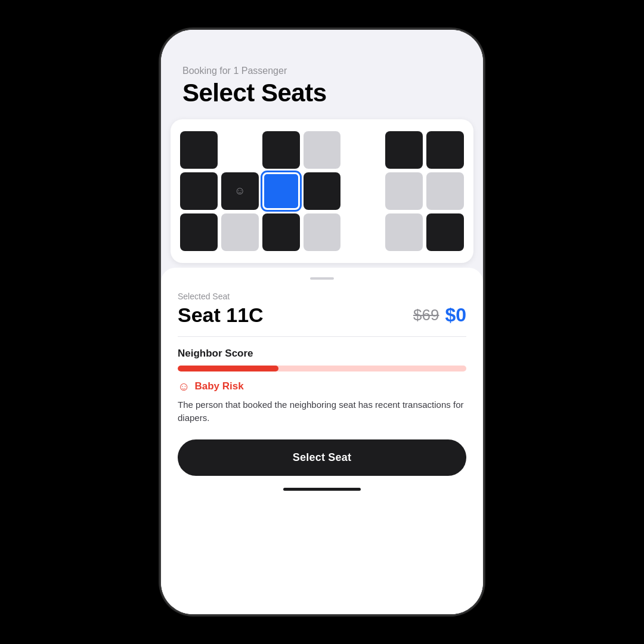 Image resolution: width=644 pixels, height=644 pixels. Describe the element at coordinates (281, 191) in the screenshot. I see `seat-r2c3-selected` at that location.